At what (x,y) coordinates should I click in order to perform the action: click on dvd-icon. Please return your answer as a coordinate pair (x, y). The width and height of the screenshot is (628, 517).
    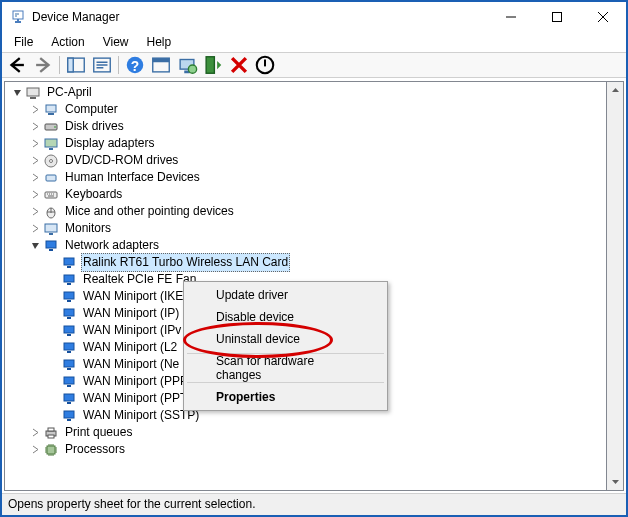
    Looking at the image, I should click on (51, 161).